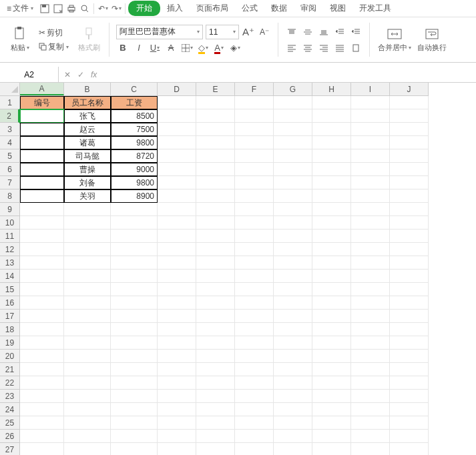 This screenshot has height=455, width=476. Describe the element at coordinates (409, 89) in the screenshot. I see `column-header: J` at that location.